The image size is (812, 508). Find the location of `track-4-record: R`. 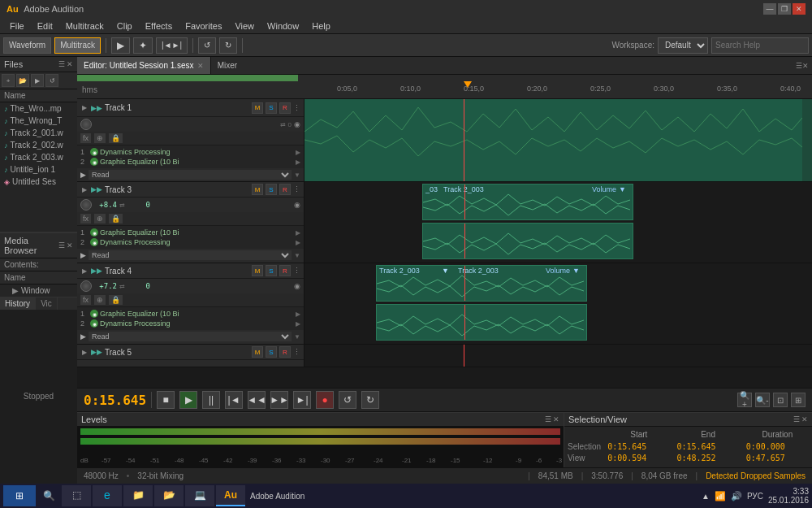

track-4-record: R is located at coordinates (285, 271).